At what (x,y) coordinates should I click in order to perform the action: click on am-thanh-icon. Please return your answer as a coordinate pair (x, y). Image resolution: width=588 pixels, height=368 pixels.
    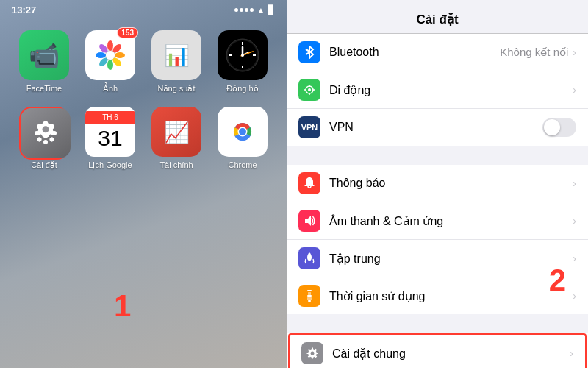
    Looking at the image, I should click on (309, 221).